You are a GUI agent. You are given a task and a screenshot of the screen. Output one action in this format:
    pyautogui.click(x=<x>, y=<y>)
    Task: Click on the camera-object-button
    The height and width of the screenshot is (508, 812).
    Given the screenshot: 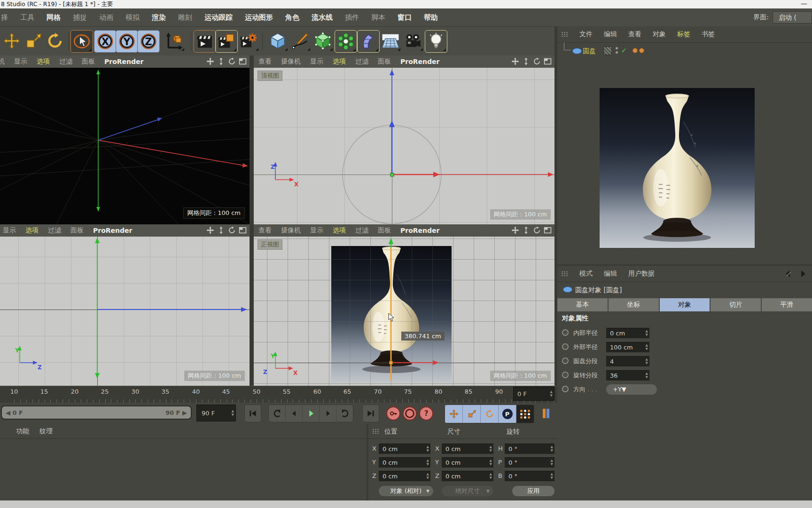 What is the action you would take?
    pyautogui.click(x=413, y=41)
    